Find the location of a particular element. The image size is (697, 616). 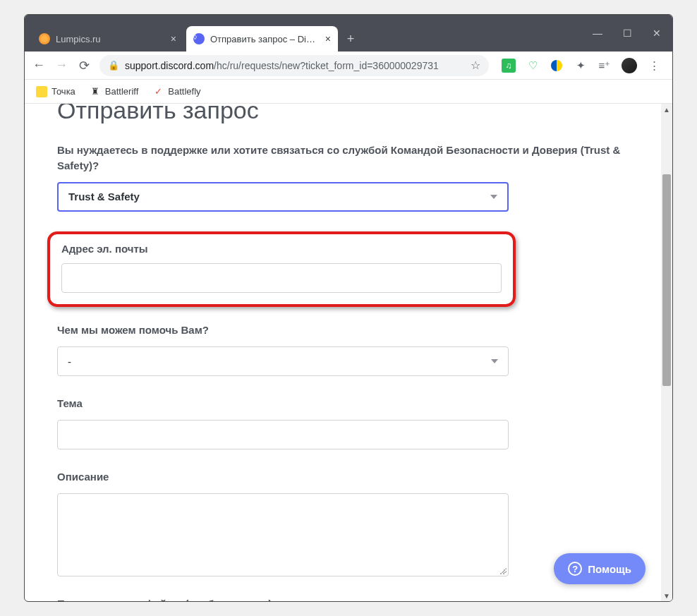

scroll-down-icon: ▼ is located at coordinates (667, 596).